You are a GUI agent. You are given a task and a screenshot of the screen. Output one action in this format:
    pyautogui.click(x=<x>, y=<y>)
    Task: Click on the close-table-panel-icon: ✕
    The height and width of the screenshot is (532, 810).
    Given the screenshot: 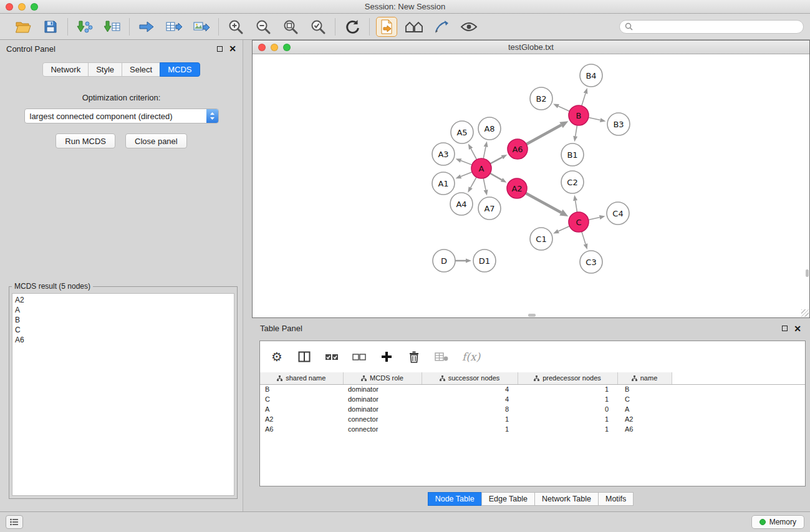 What is the action you would take?
    pyautogui.click(x=798, y=329)
    